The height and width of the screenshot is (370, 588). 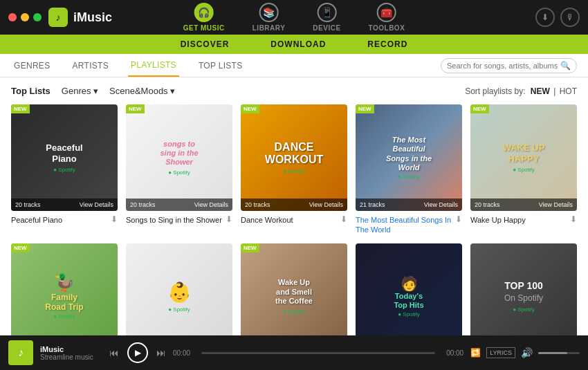 I want to click on sub-nav-record: RECORD, so click(x=387, y=44).